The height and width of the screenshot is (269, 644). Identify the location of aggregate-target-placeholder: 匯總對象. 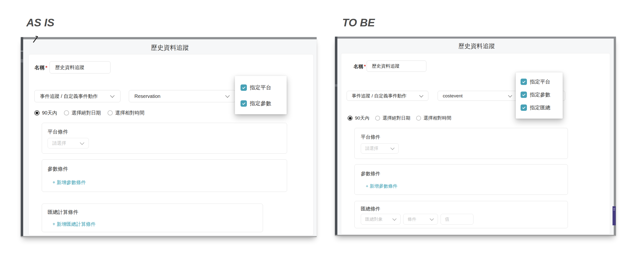
(374, 219).